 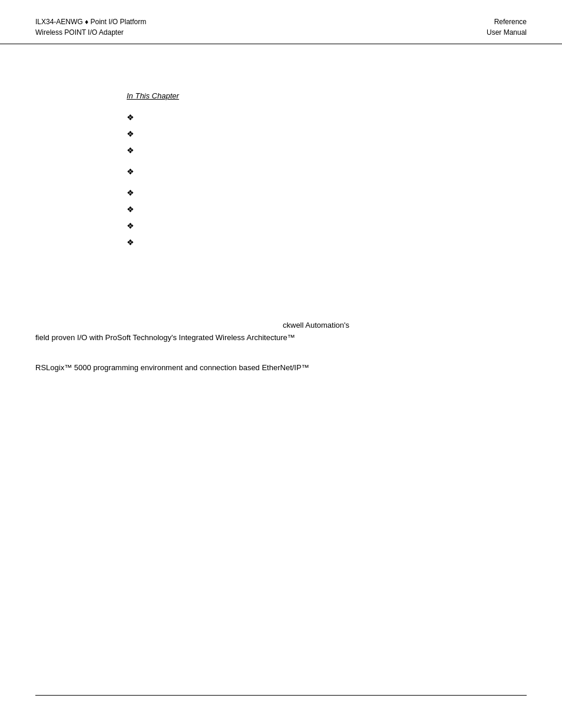 What do you see at coordinates (507, 32) in the screenshot?
I see `header-doc-name: User Manual` at bounding box center [507, 32].